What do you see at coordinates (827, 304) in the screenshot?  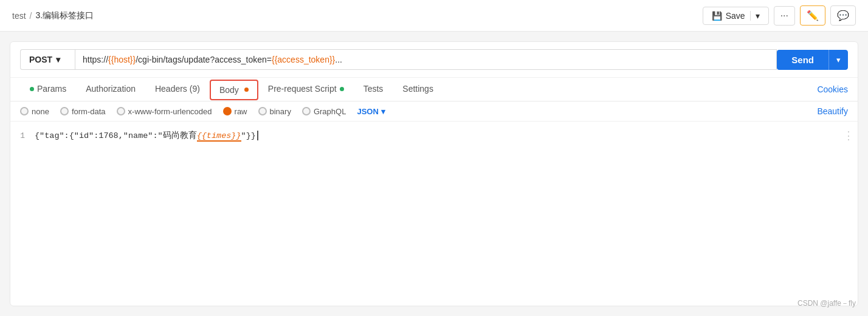 I see `watermark: CSDN @jaffe－fly` at bounding box center [827, 304].